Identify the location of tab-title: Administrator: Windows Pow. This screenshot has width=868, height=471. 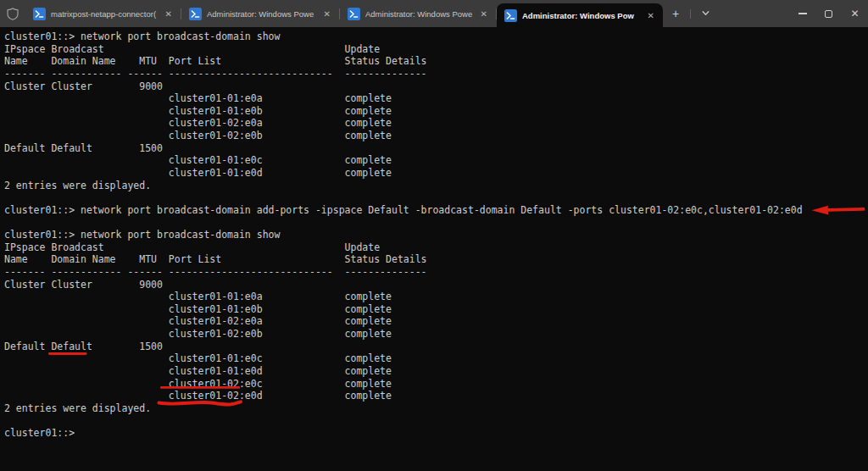
(581, 15).